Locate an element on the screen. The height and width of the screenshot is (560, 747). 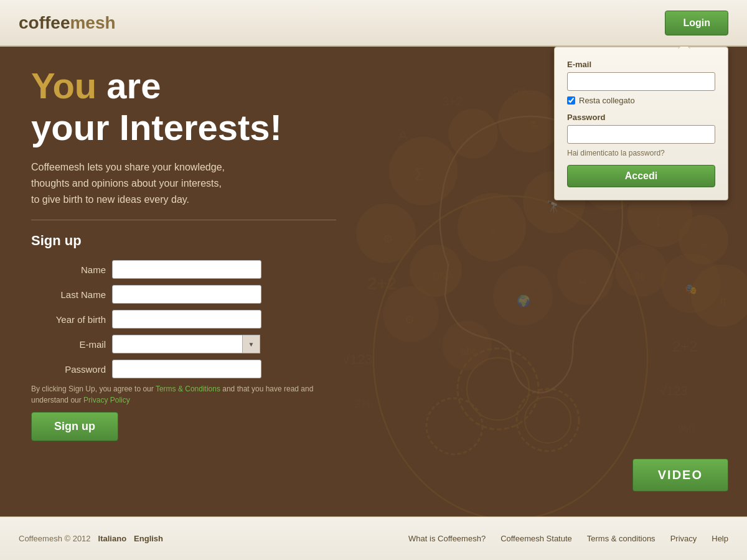
stay-connected-label: Resta collegato is located at coordinates (607, 101).